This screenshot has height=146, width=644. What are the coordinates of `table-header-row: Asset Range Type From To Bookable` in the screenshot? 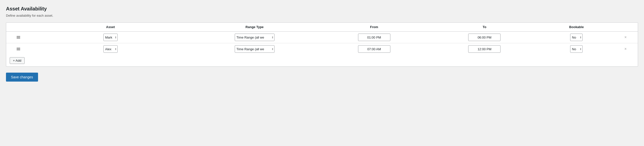 It's located at (322, 27).